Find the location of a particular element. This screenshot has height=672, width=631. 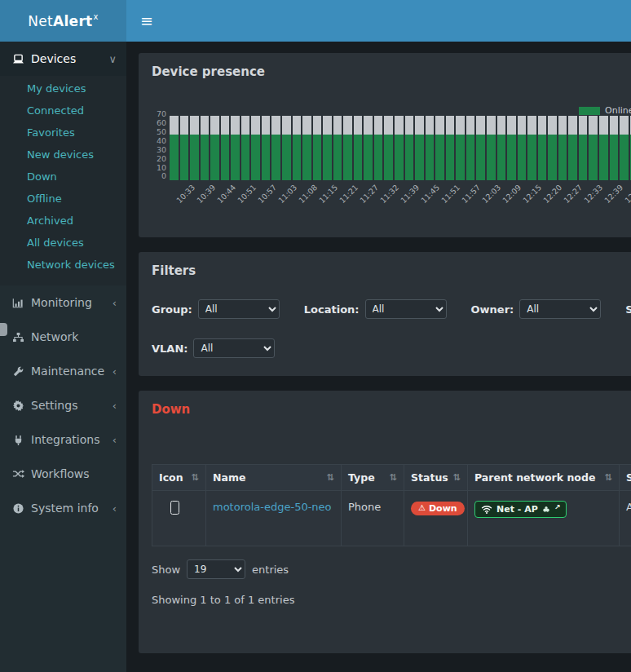

sidebar-subitem-down: Down is located at coordinates (64, 176).